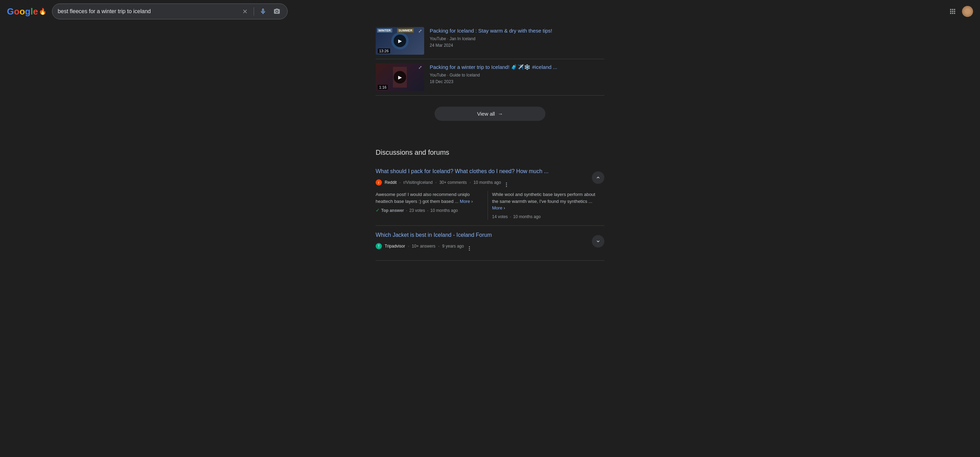 The height and width of the screenshot is (457, 980). Describe the element at coordinates (438, 75) in the screenshot. I see `video-source: YouTube` at that location.